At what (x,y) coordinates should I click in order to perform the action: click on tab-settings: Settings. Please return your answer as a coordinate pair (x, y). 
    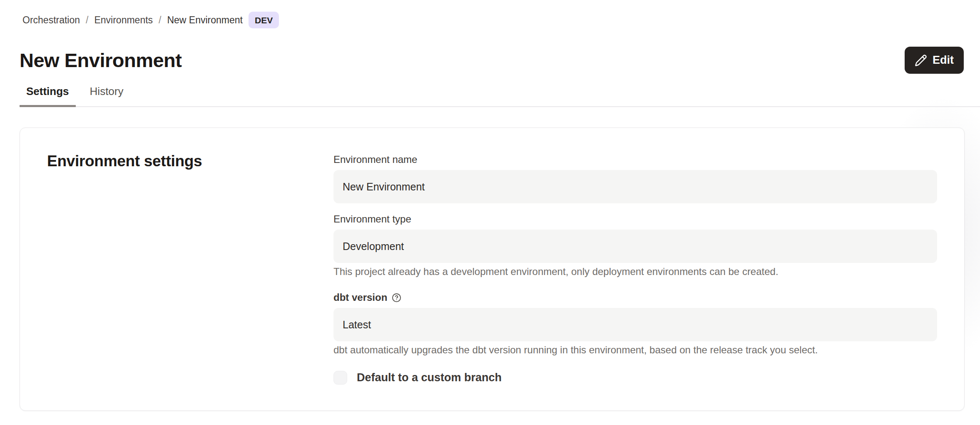
    Looking at the image, I should click on (47, 93).